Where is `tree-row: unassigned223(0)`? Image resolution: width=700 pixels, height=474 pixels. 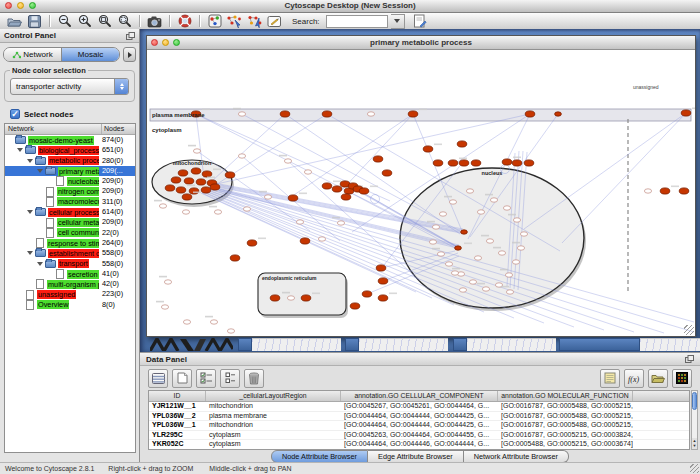
tree-row: unassigned223(0) is located at coordinates (70, 294).